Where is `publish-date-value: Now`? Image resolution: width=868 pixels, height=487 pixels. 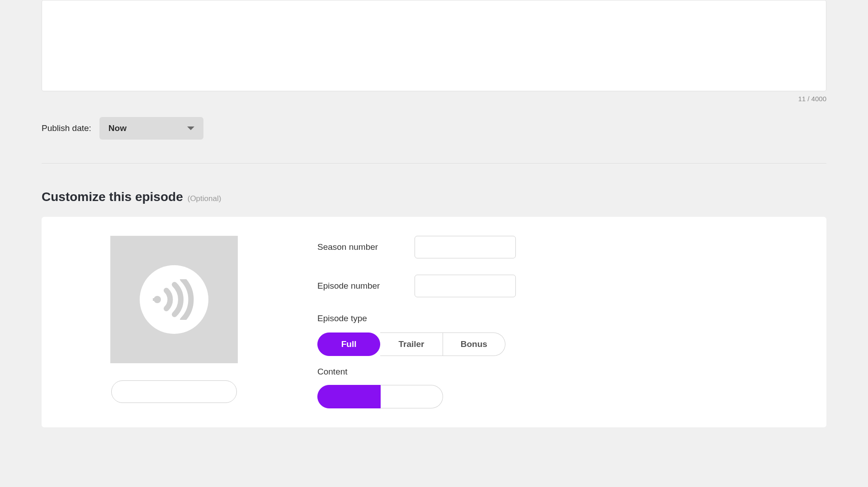 publish-date-value: Now is located at coordinates (118, 128).